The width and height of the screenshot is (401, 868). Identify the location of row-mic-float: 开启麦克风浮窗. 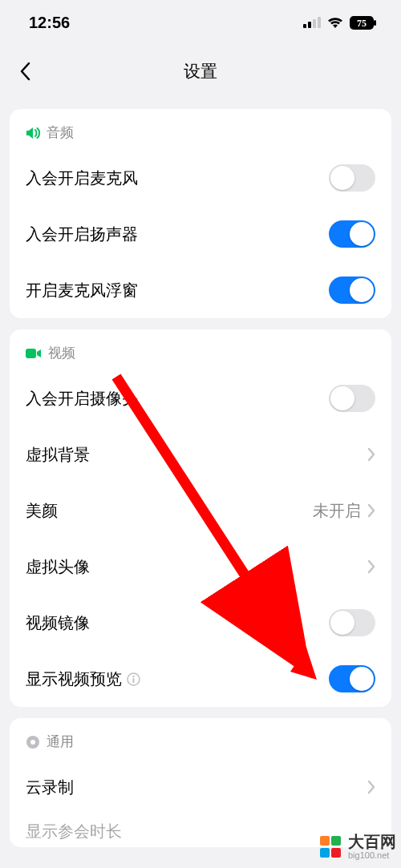
(200, 290).